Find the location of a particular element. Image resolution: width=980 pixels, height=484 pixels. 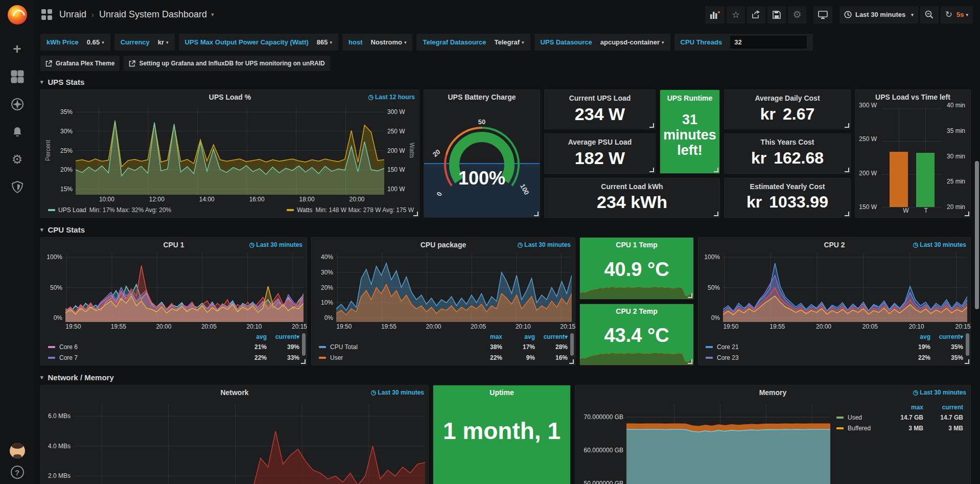

variable-value: kr is located at coordinates (161, 42).